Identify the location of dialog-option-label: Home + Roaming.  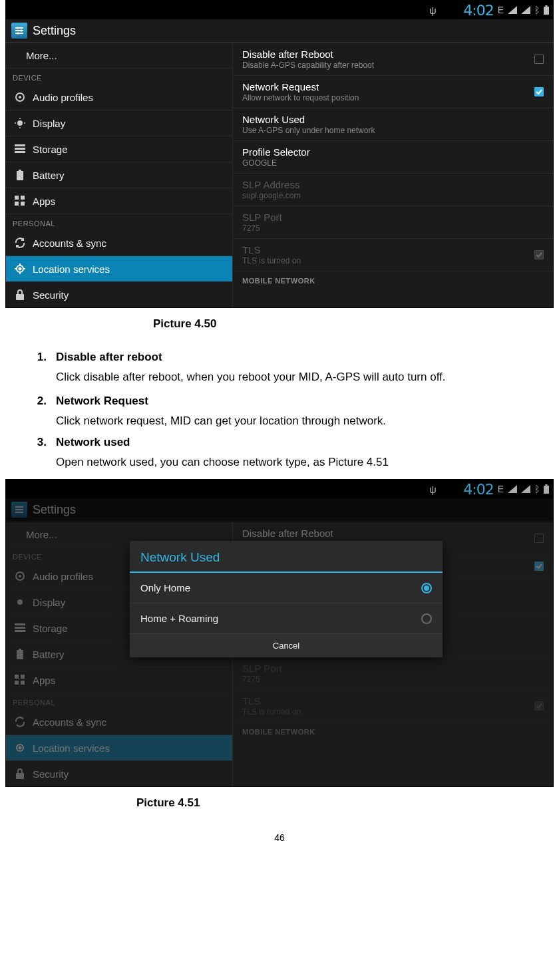
(180, 619).